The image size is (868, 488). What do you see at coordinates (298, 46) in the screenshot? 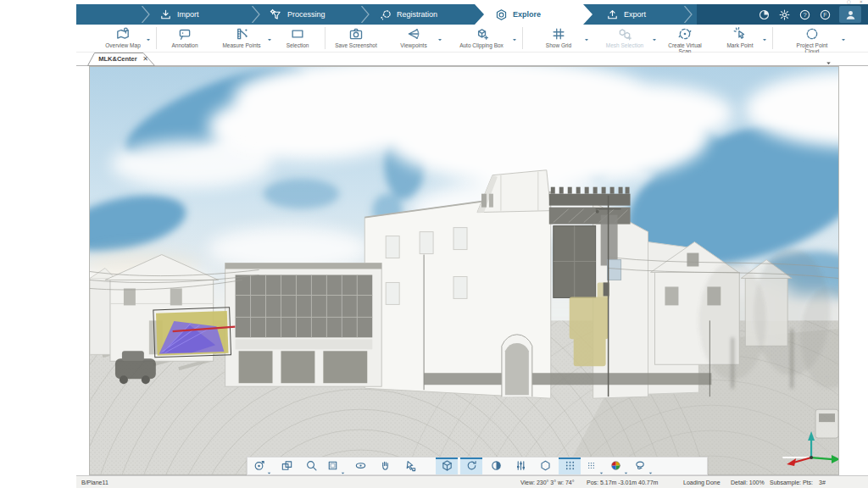
I see `toolbar-button-label: Selection` at bounding box center [298, 46].